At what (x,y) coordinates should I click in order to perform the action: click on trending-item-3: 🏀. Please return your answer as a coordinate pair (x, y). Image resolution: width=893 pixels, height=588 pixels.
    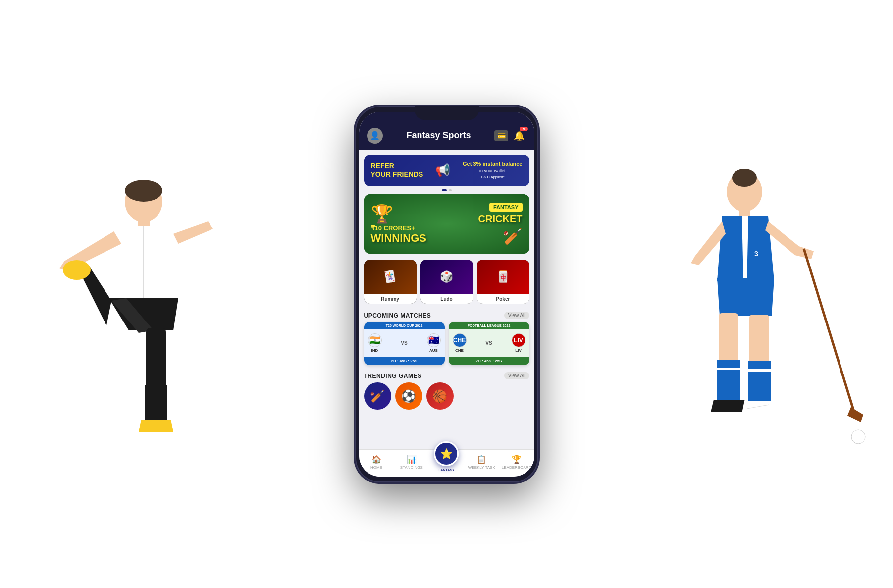
    Looking at the image, I should click on (440, 396).